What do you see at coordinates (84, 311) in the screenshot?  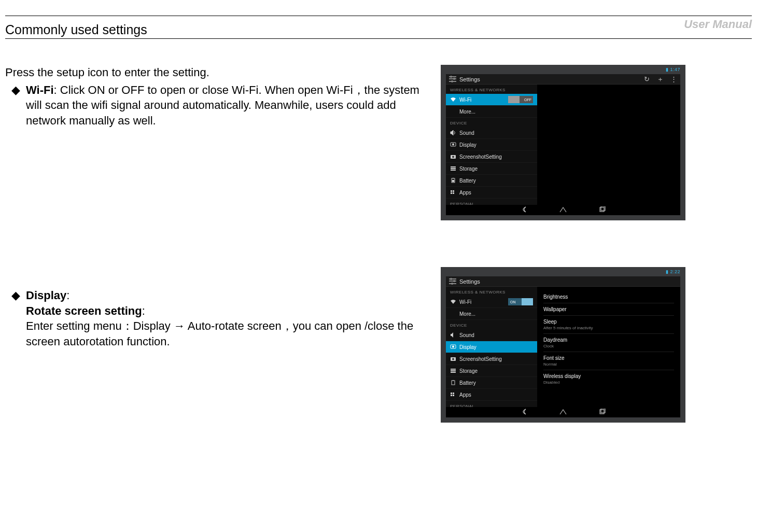 I see `rotate-label: Rotate screen setting` at bounding box center [84, 311].